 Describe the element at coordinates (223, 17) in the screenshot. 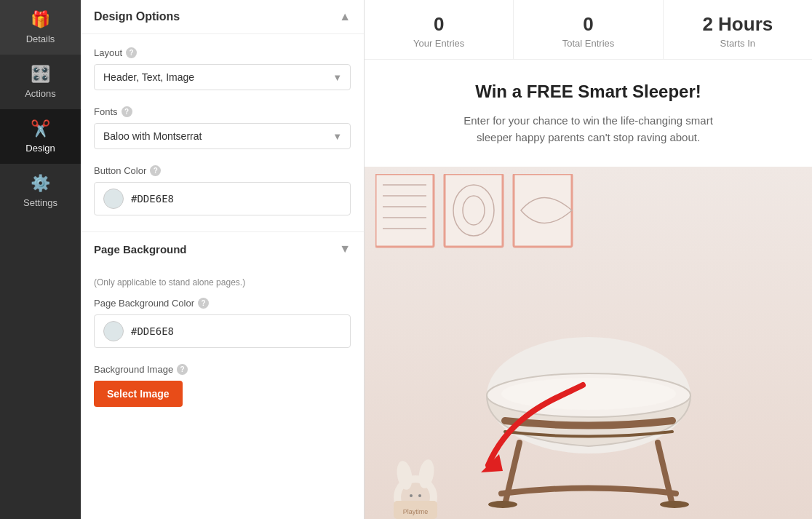

I see `panel-header: Design Options ▲` at that location.